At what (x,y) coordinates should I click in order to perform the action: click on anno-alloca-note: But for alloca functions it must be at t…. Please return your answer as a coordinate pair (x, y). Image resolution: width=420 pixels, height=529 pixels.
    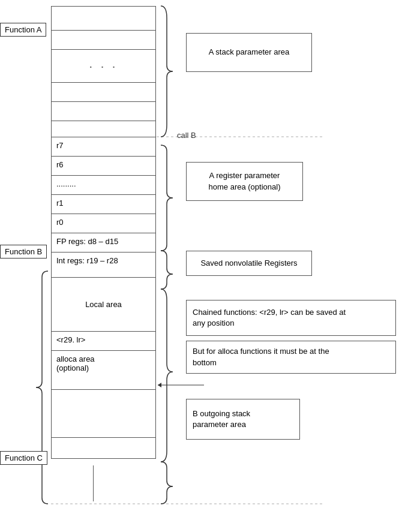
    Looking at the image, I should click on (291, 357).